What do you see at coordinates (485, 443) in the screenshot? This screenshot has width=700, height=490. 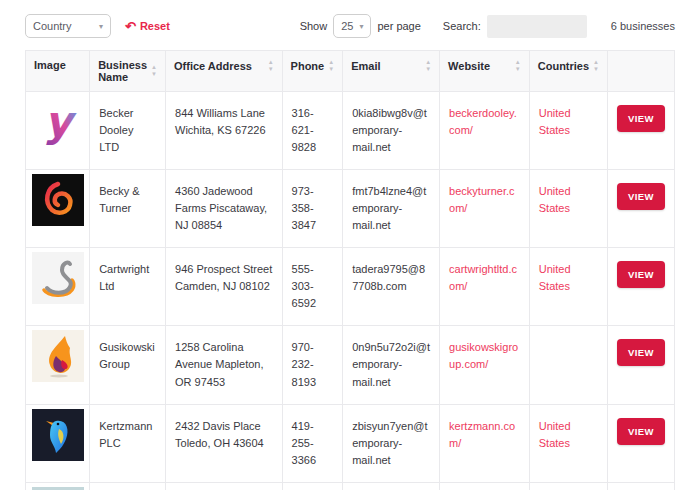 I see `website-link-cell: kertzmann.com/` at bounding box center [485, 443].